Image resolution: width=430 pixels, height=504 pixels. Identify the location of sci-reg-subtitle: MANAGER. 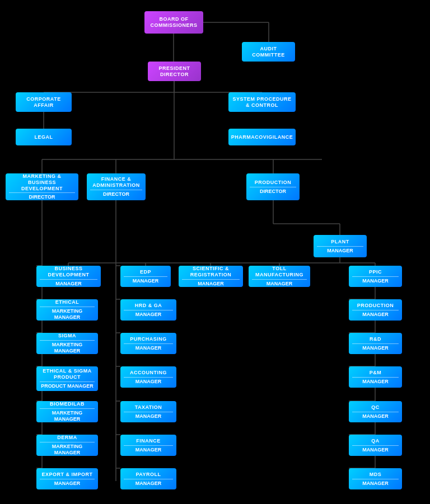
(211, 283).